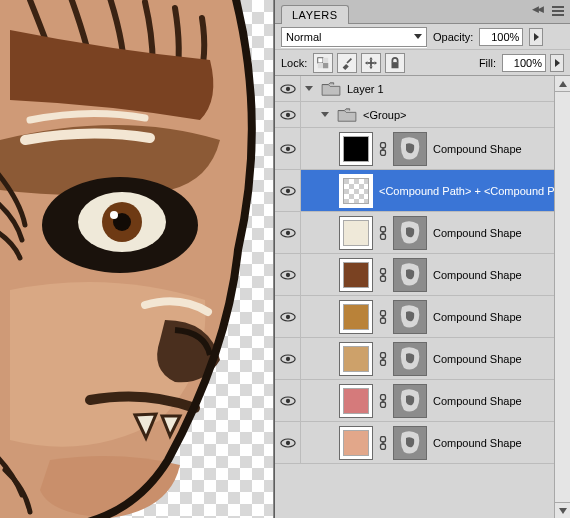 Image resolution: width=570 pixels, height=518 pixels. Describe the element at coordinates (539, 9) in the screenshot. I see `panel-collapse-icon: ◀◀` at that location.